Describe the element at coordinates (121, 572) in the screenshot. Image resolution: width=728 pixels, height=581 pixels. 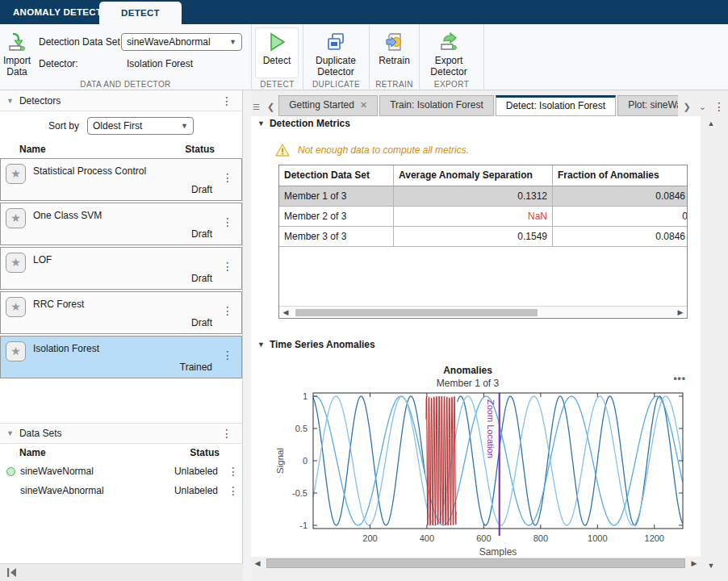
I see `left-panel-statusbar` at that location.